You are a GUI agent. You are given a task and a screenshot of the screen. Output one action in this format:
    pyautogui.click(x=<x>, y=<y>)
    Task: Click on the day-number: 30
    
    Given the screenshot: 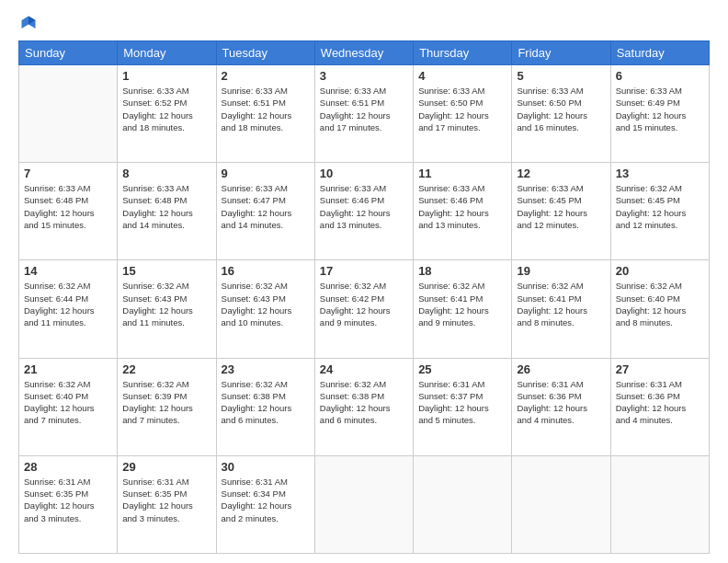 What is the action you would take?
    pyautogui.click(x=266, y=467)
    